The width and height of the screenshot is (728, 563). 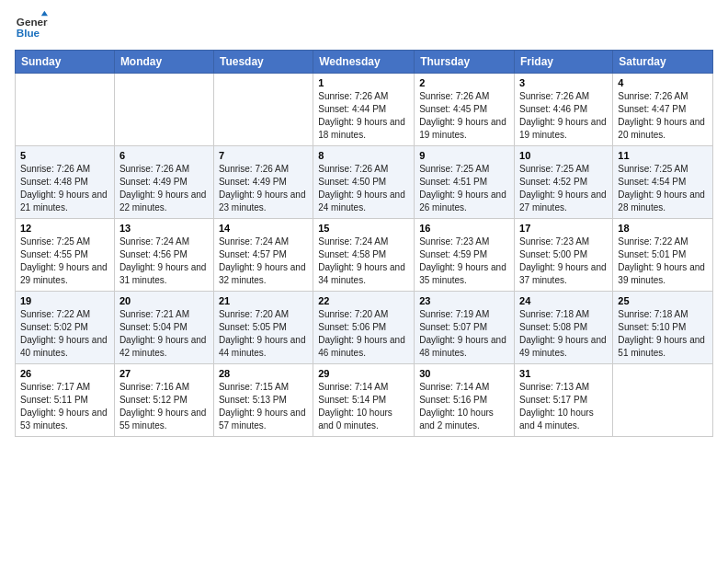 I want to click on day-number: 25, so click(x=663, y=301).